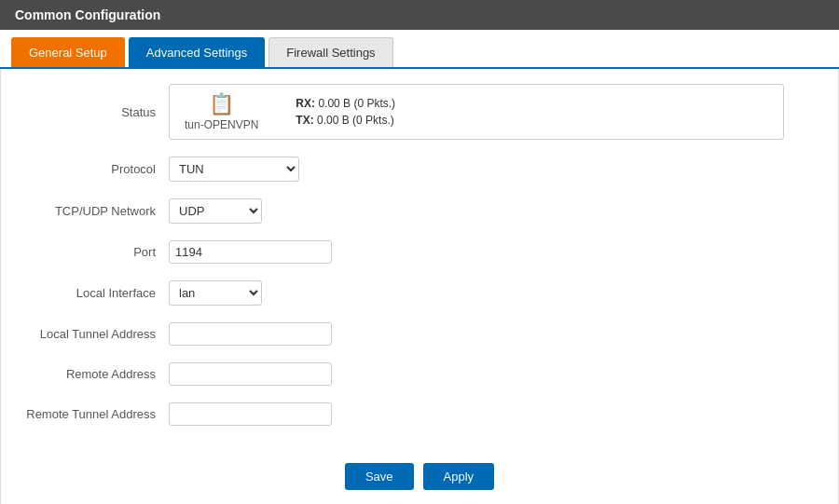 The width and height of the screenshot is (839, 504). What do you see at coordinates (94, 211) in the screenshot?
I see `tcpudp-label: TCP/UDP Network` at bounding box center [94, 211].